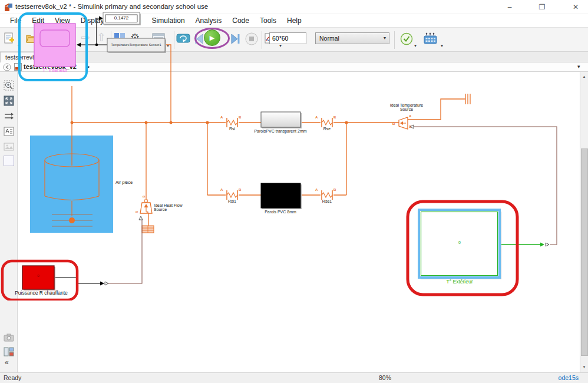 This screenshot has height=383, width=588. I want to click on thermal-ground-icon, so click(468, 99).